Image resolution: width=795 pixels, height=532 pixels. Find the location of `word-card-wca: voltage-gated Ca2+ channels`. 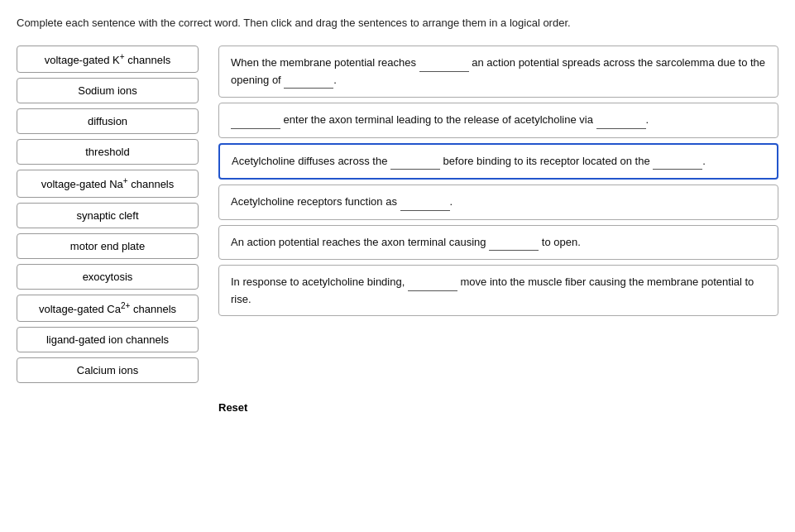

word-card-wca: voltage-gated Ca2+ channels is located at coordinates (108, 308).